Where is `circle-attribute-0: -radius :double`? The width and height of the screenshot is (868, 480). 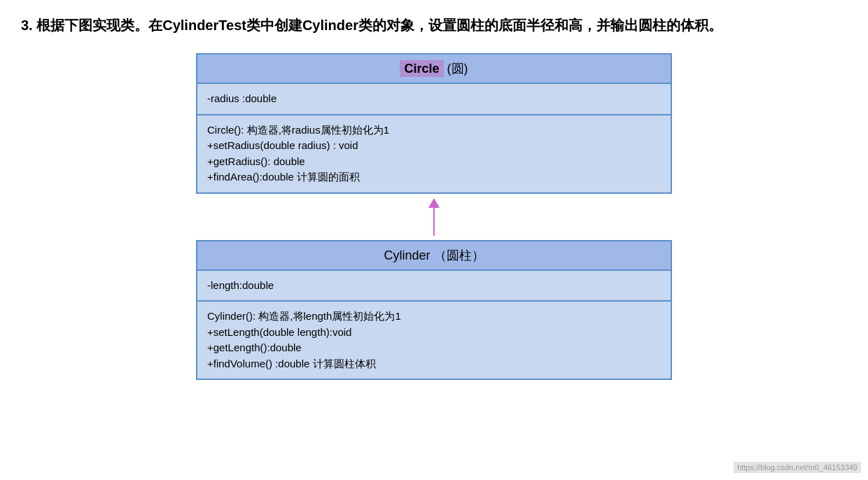 circle-attribute-0: -radius :double is located at coordinates (434, 99).